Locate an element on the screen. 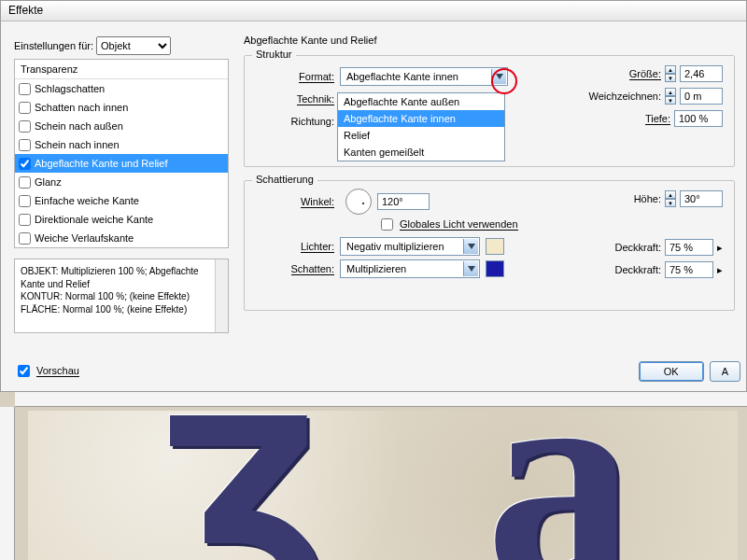 The width and height of the screenshot is (747, 560). groesse-label: Größe: is located at coordinates (645, 75).